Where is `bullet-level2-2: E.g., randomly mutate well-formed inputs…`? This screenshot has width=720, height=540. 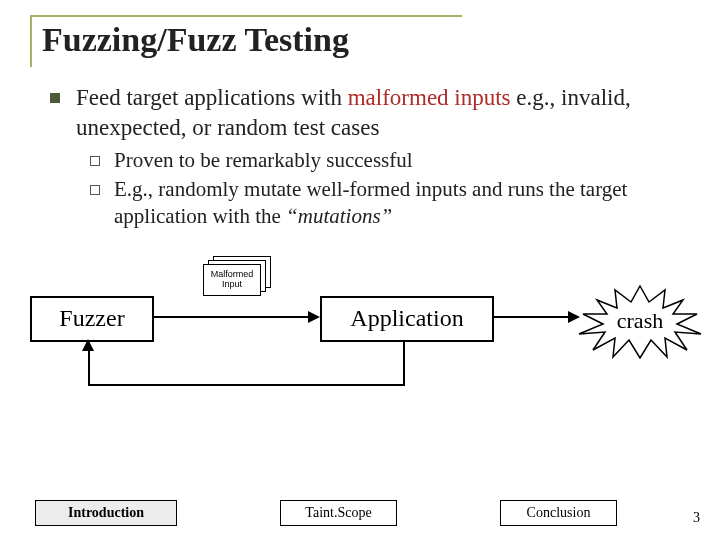 bullet-level2-2: E.g., randomly mutate well-formed inputs… is located at coordinates (390, 204).